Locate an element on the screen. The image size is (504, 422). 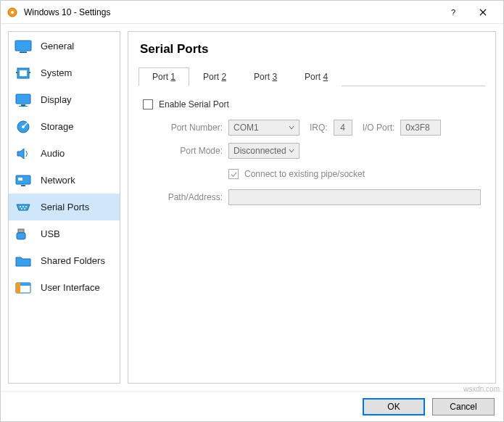
audio-icon is located at coordinates (23, 154).